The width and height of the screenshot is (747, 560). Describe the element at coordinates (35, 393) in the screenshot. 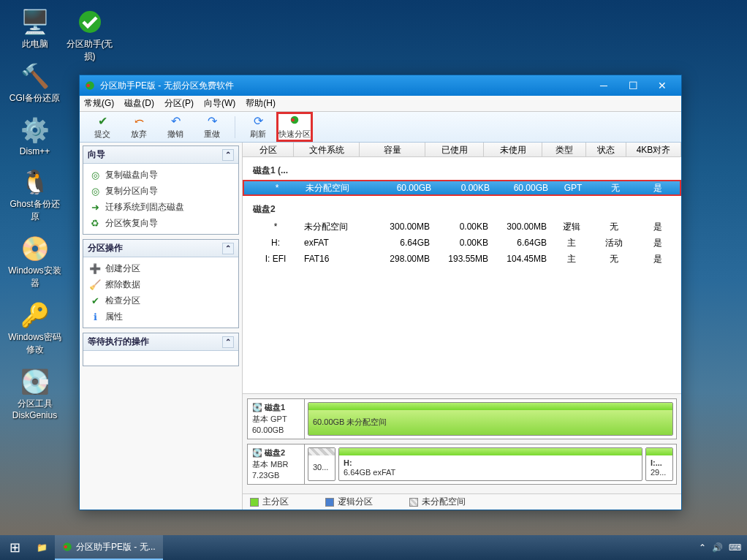

I see `desktop-icon-diskgenius: 💽分区工具DiskGenius` at that location.